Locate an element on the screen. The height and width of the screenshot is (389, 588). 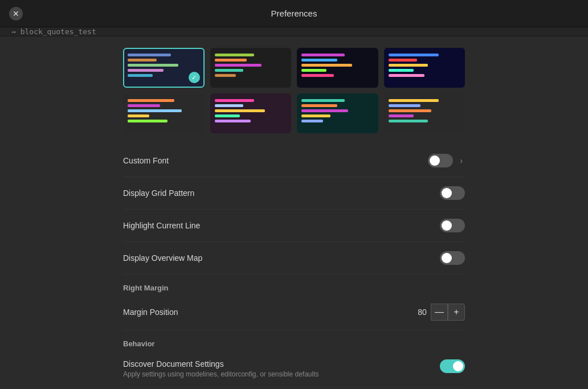
margin-position-control: 80 — + is located at coordinates (439, 312).